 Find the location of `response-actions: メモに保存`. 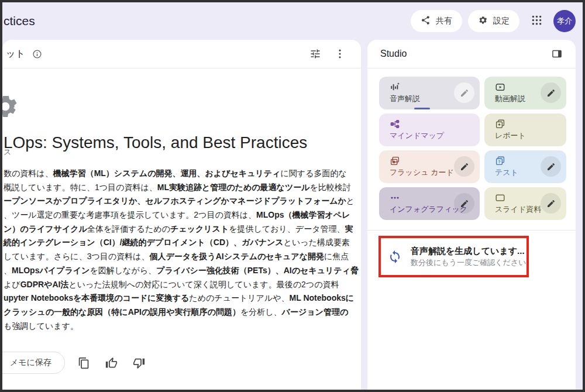

response-actions: メモに保存 is located at coordinates (75, 363).